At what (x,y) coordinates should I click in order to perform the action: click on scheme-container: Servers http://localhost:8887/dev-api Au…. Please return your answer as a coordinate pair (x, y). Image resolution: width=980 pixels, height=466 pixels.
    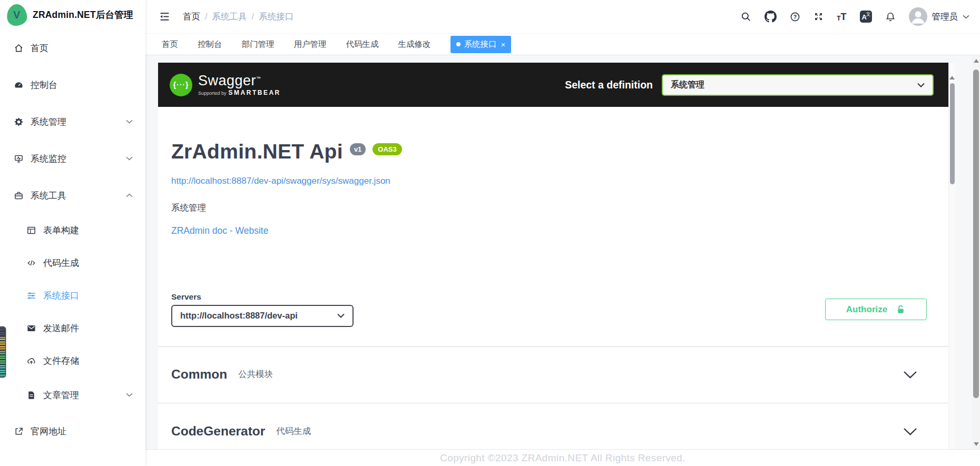
    Looking at the image, I should click on (556, 308).